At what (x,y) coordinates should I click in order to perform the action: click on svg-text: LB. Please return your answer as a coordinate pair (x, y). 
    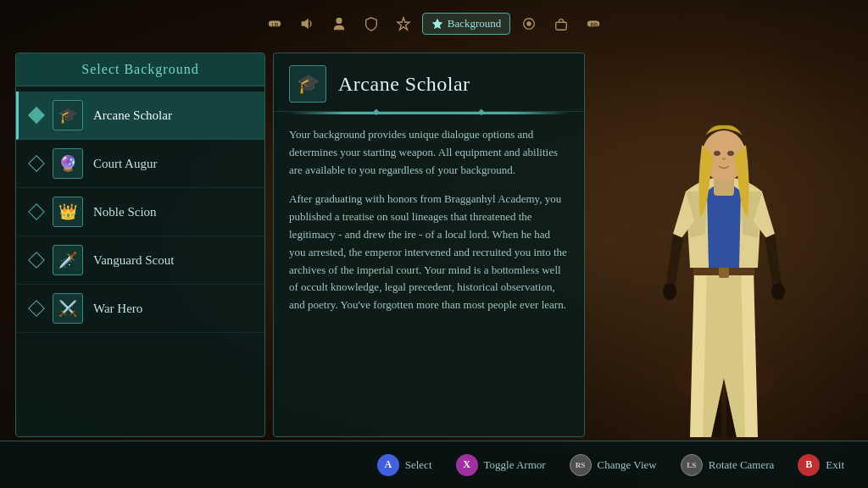
    Looking at the image, I should click on (275, 25).